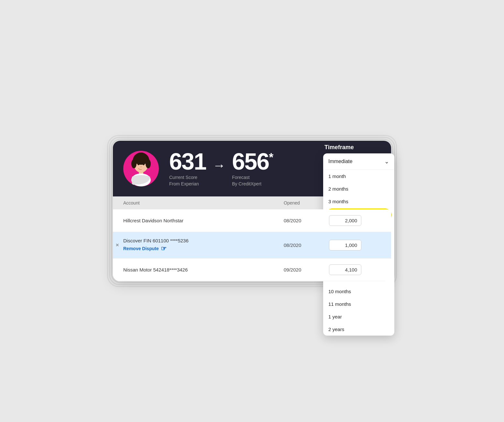 Image resolution: width=504 pixels, height=422 pixels. I want to click on table-row-highlighted: ✕ Discover FIN 601100 ****5236 Remove Di…, so click(252, 245).